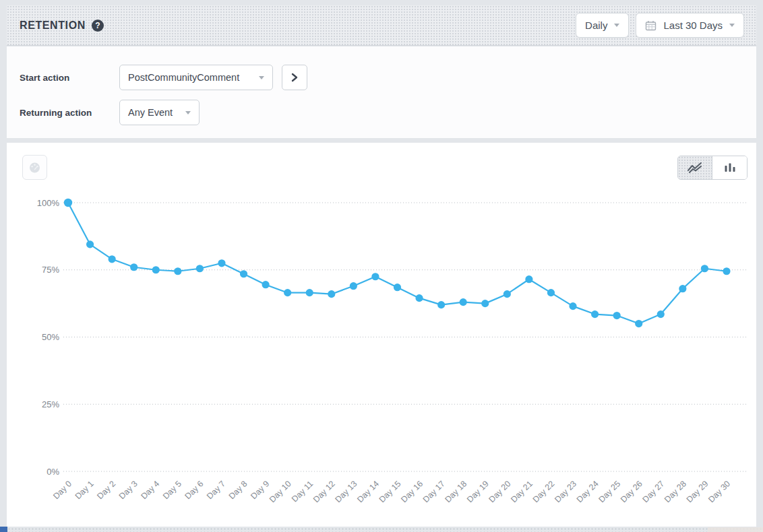  Describe the element at coordinates (295, 77) in the screenshot. I see `chevron-right-icon` at that location.